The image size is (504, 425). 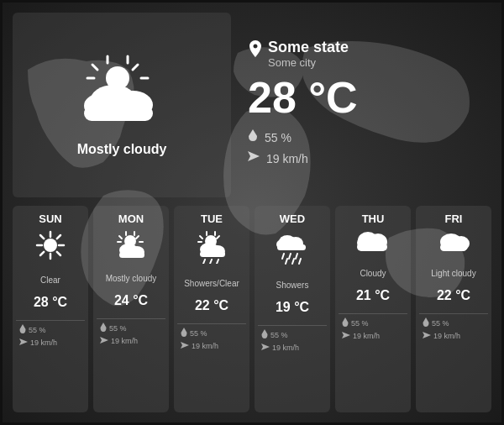 What do you see at coordinates (361, 138) in the screenshot?
I see `humidity-row: 55 %` at bounding box center [361, 138].